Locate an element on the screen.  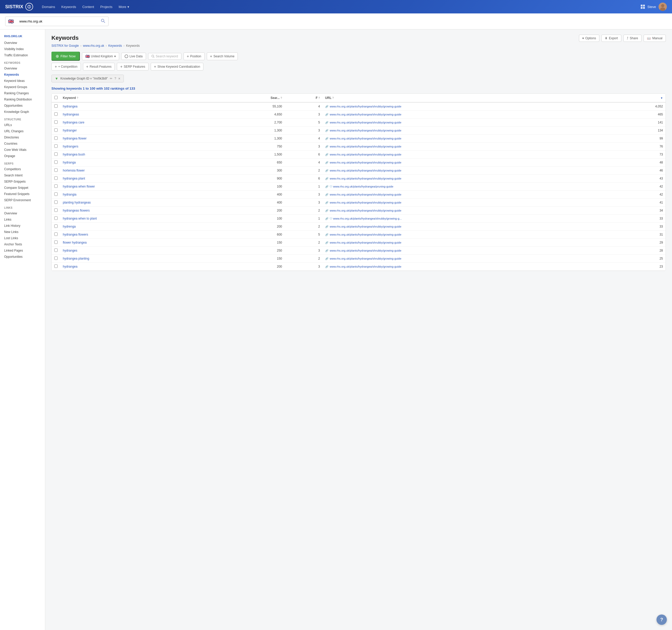
sidebar-item-keywords-overview: Overview is located at coordinates (22, 68).